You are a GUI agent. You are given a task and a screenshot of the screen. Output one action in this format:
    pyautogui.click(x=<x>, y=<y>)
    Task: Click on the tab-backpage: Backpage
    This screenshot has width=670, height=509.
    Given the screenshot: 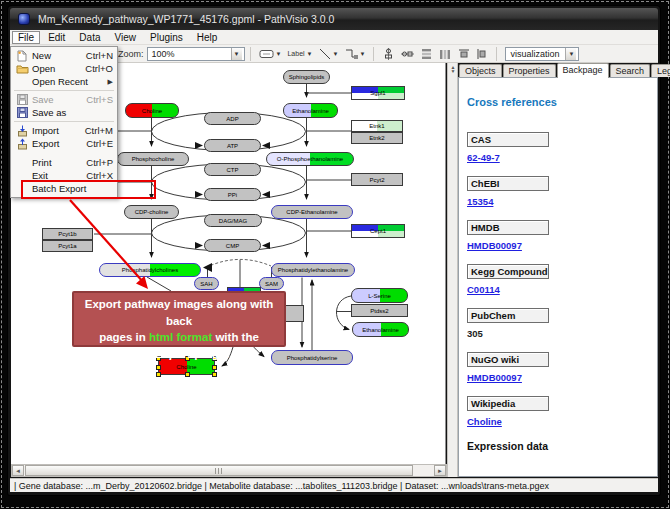 What is the action you would take?
    pyautogui.click(x=583, y=70)
    